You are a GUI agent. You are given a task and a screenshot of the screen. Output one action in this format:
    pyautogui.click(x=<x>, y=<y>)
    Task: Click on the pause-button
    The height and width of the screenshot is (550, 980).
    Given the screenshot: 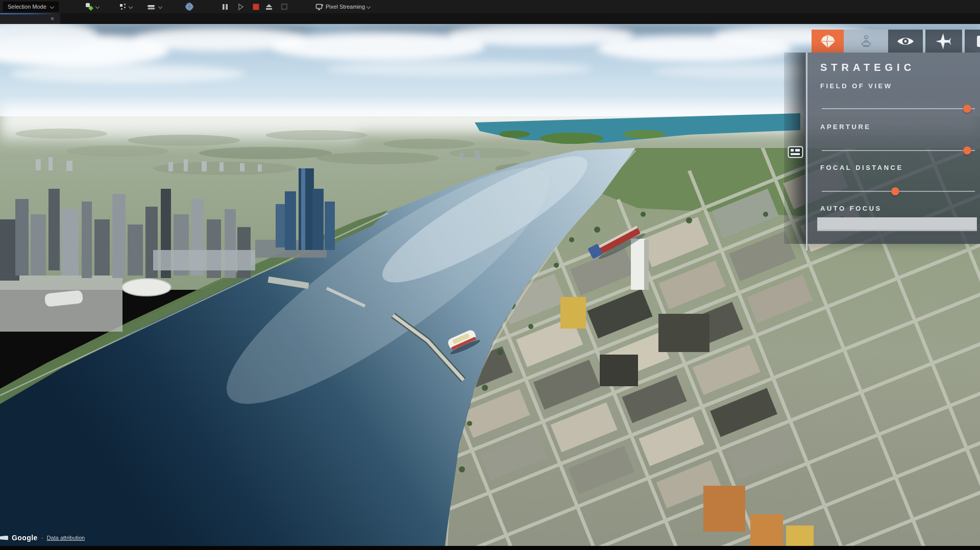 What is the action you would take?
    pyautogui.click(x=225, y=7)
    